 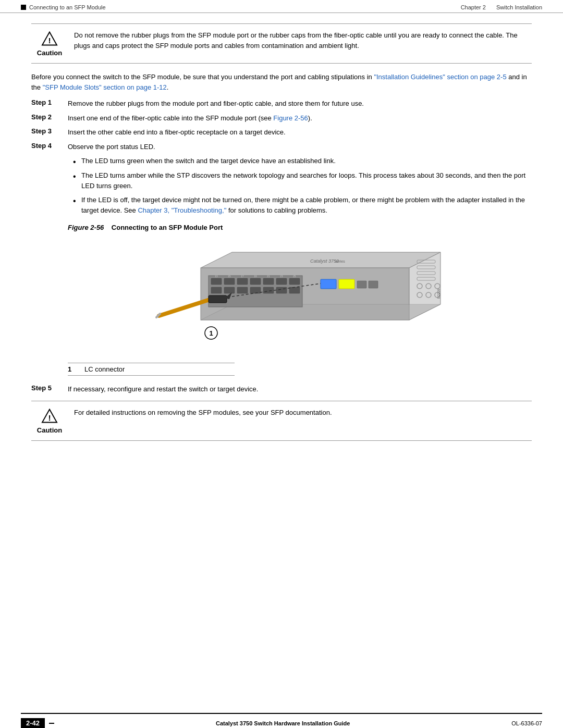 I want to click on bullet-text-3: If the LED is off, the target device mig…, so click(x=307, y=205).